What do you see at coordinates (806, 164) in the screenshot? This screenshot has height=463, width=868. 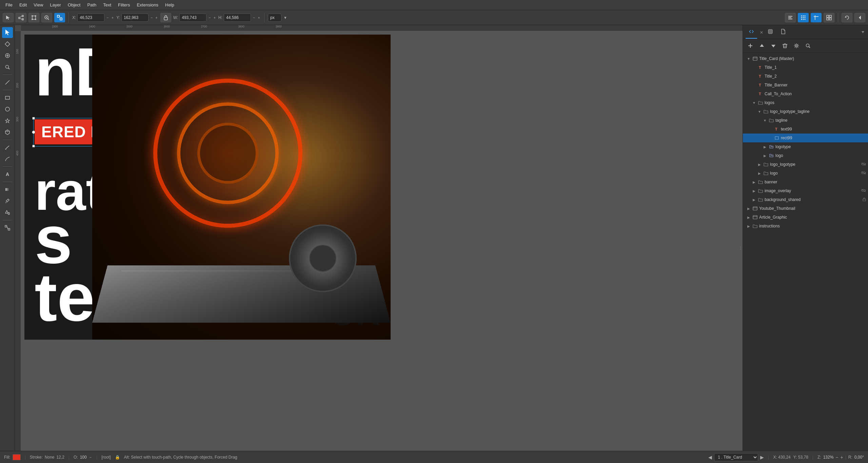 I see `layer-item-logo-logotype: ▶logo_logotype` at bounding box center [806, 164].